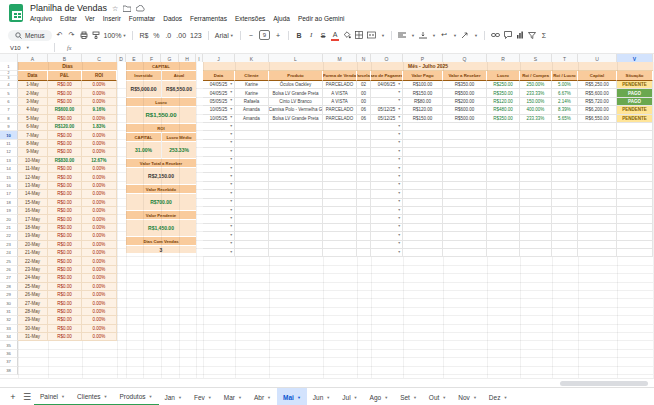 The image size is (654, 405). What do you see at coordinates (598, 102) in the screenshot?
I see `sales-cell-capital: R$5,720.00` at bounding box center [598, 102].